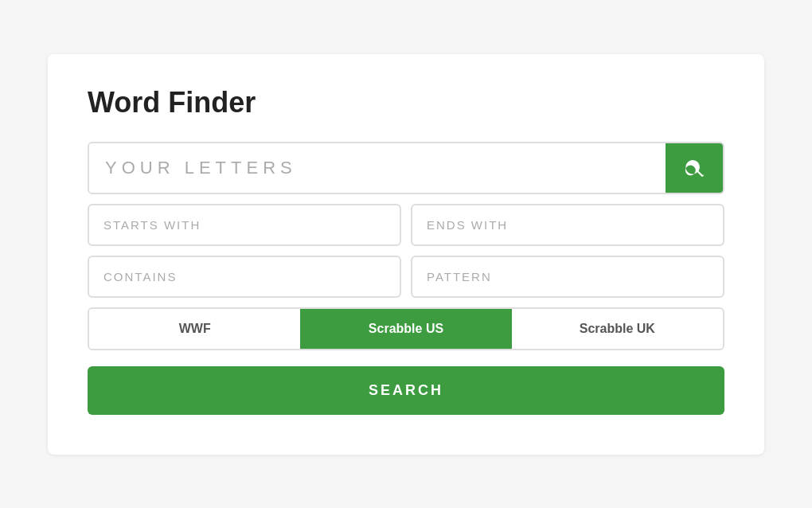  I want to click on big-search-button: SEARCH, so click(406, 390).